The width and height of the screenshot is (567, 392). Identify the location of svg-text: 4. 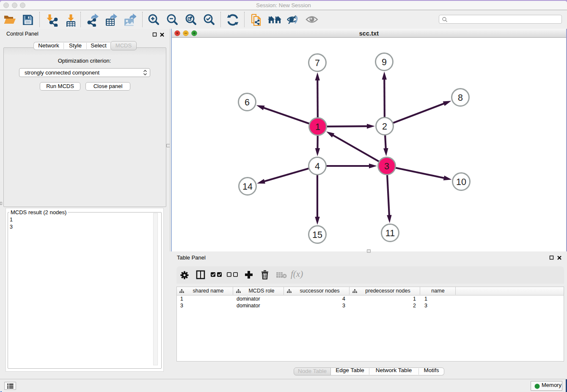
(317, 166).